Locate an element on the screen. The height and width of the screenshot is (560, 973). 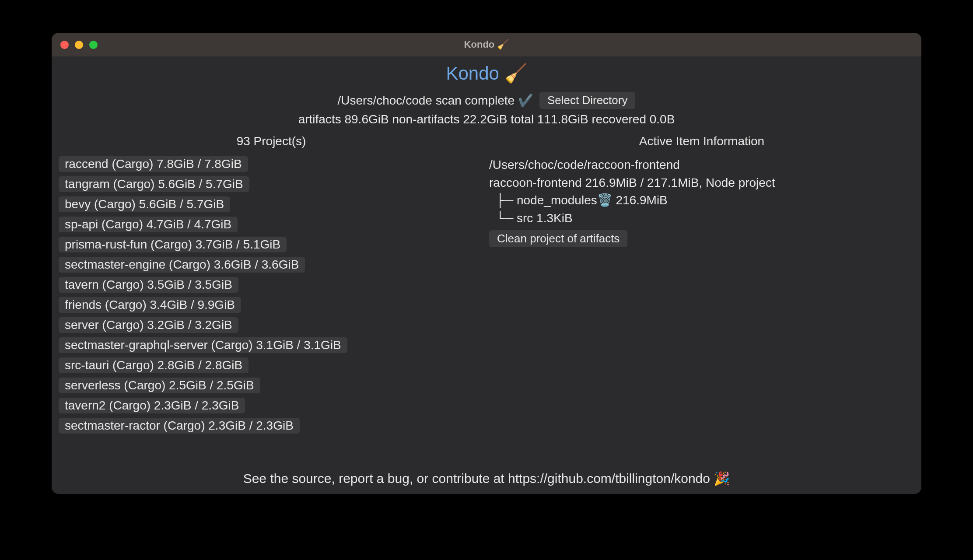
project-item: src-tauri (Cargo) 2.8GiB / 2.8GiB is located at coordinates (154, 365).